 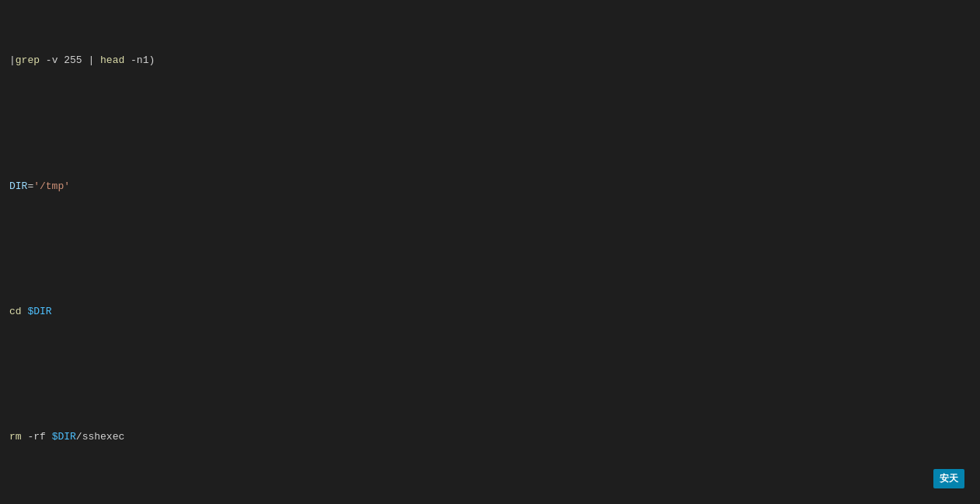 What do you see at coordinates (949, 479) in the screenshot?
I see `watermark-badge: 安天` at bounding box center [949, 479].